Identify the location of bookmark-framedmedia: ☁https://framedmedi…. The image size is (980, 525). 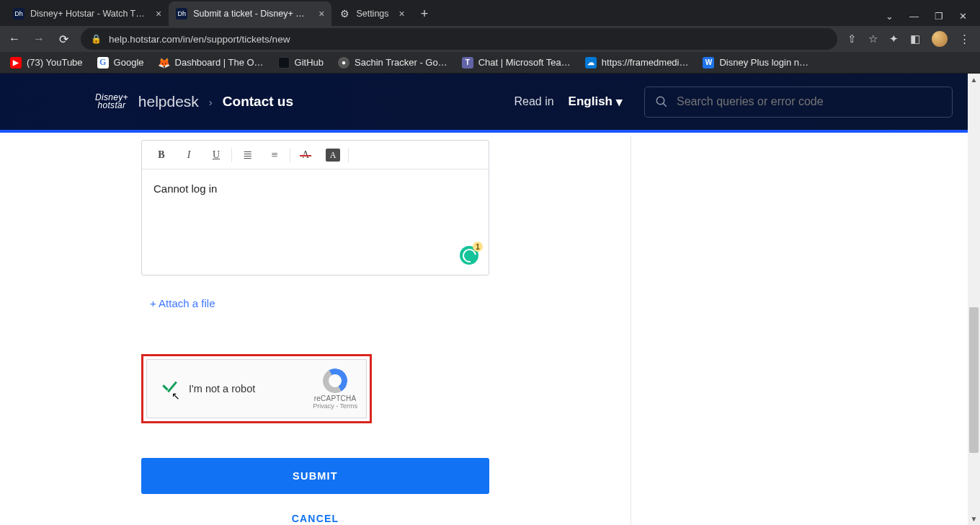
(637, 63).